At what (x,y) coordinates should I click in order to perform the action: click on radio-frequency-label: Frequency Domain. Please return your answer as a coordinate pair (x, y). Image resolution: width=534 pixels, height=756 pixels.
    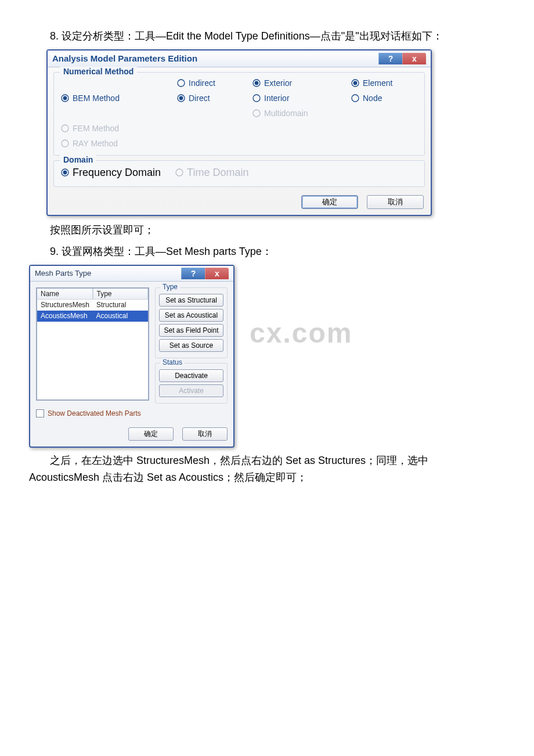
    Looking at the image, I should click on (117, 173).